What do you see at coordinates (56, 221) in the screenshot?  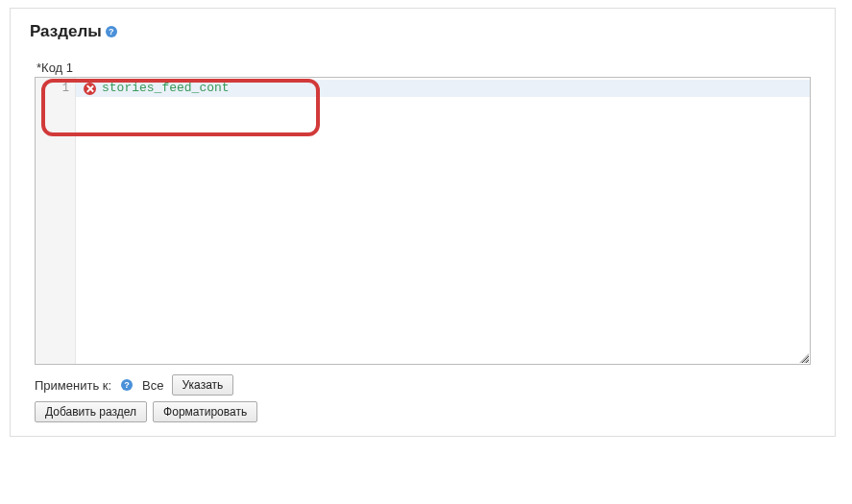 I see `code-gutter: 1` at bounding box center [56, 221].